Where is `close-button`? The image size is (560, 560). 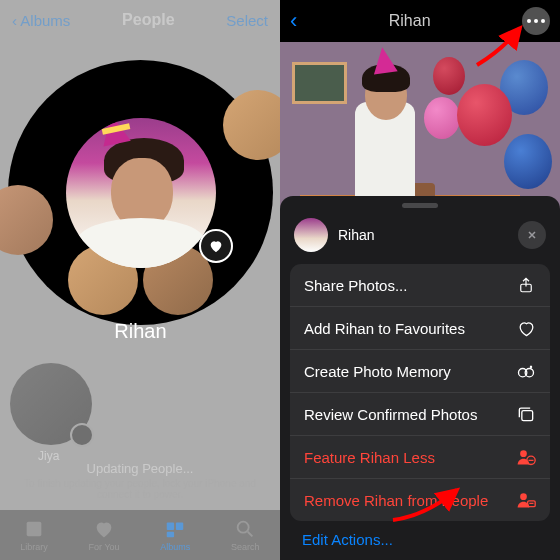 close-button is located at coordinates (532, 235).